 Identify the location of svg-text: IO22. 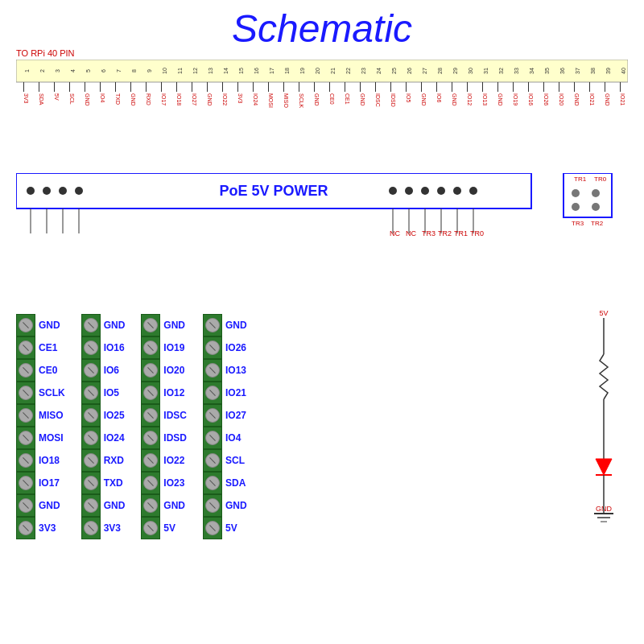
(225, 100).